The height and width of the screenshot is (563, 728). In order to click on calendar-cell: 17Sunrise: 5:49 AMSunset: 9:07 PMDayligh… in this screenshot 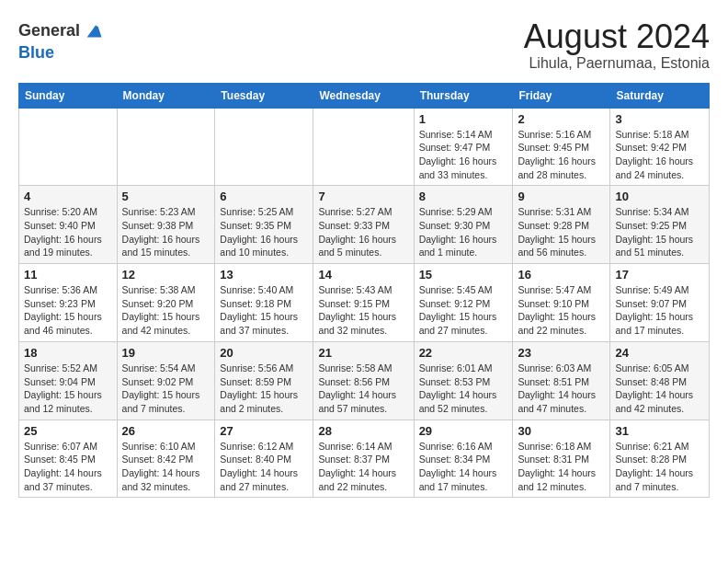, I will do `click(660, 304)`.